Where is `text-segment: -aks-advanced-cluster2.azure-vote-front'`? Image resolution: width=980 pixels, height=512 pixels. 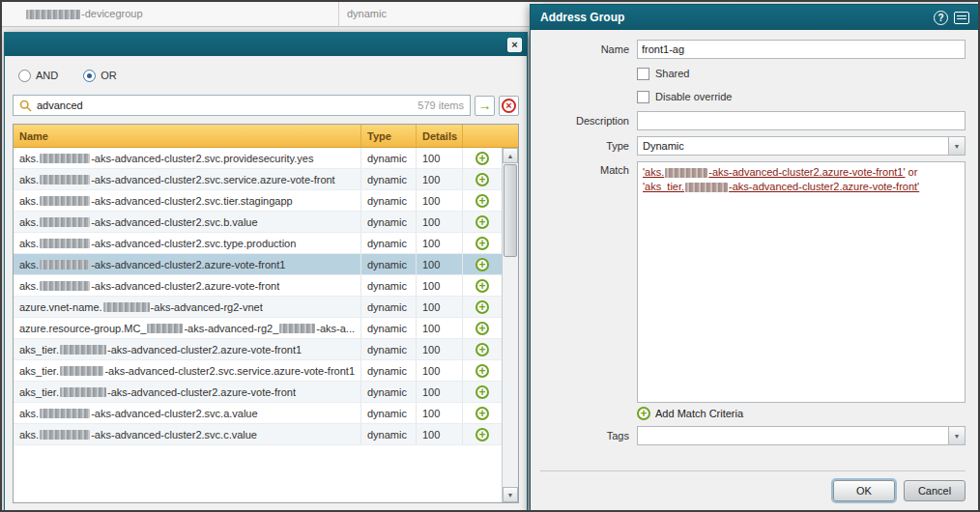 text-segment: -aks-advanced-cluster2.azure-vote-front' is located at coordinates (823, 186).